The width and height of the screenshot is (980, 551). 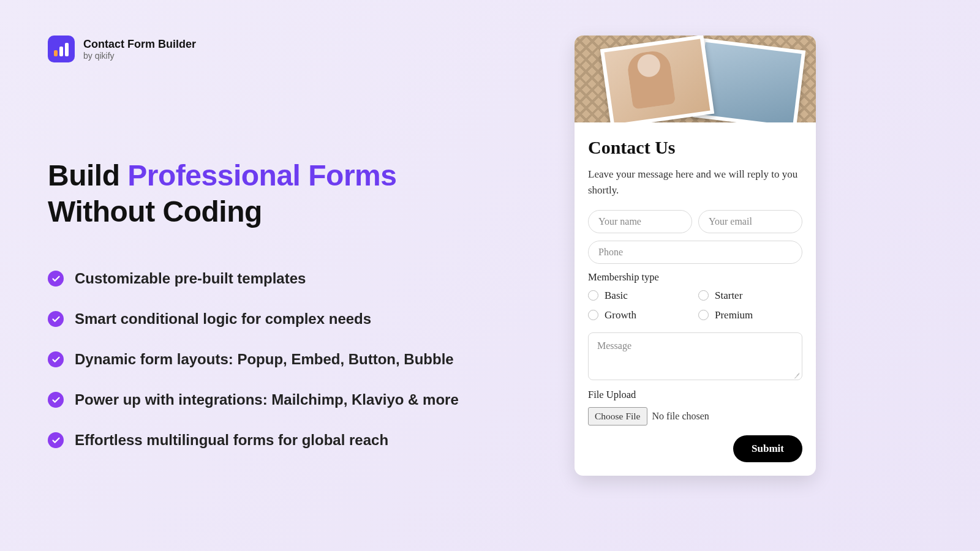 I want to click on radio-label: Basic, so click(x=616, y=296).